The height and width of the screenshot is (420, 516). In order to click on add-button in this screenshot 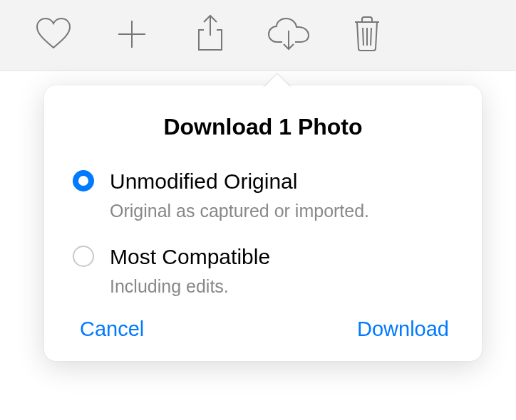, I will do `click(132, 36)`.